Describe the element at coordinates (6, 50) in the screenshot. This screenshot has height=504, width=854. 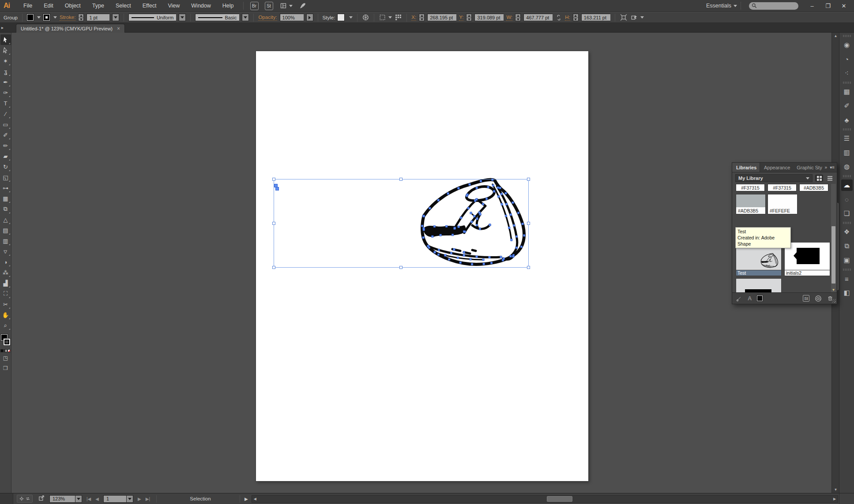
I see `tool-direct-selection` at that location.